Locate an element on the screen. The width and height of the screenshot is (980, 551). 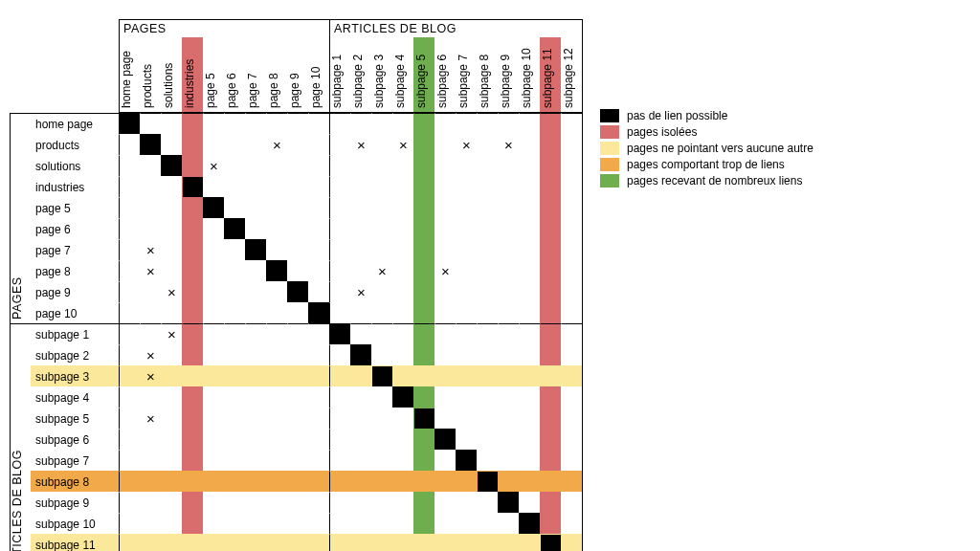
column-label: home page is located at coordinates (126, 79).